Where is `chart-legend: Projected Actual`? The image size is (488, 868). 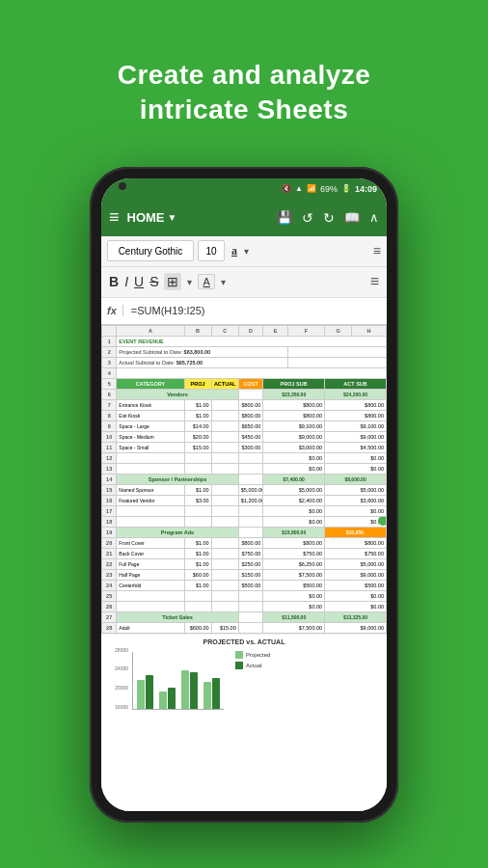 chart-legend: Projected Actual is located at coordinates (253, 660).